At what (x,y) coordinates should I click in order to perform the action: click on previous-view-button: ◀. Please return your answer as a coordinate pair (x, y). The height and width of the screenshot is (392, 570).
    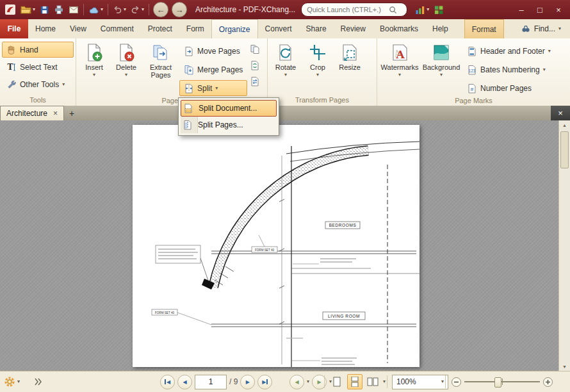
    Looking at the image, I should click on (297, 382).